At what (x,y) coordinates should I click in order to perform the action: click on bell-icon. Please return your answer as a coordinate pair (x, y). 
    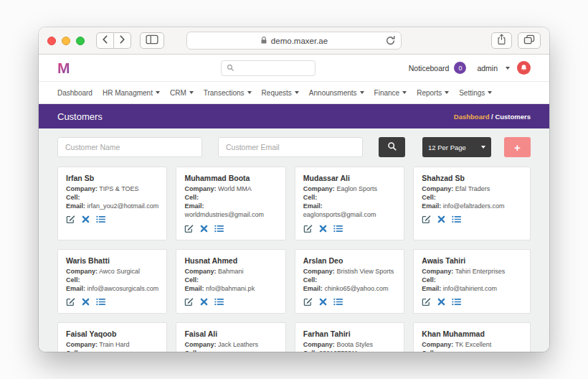
    Looking at the image, I should click on (523, 68).